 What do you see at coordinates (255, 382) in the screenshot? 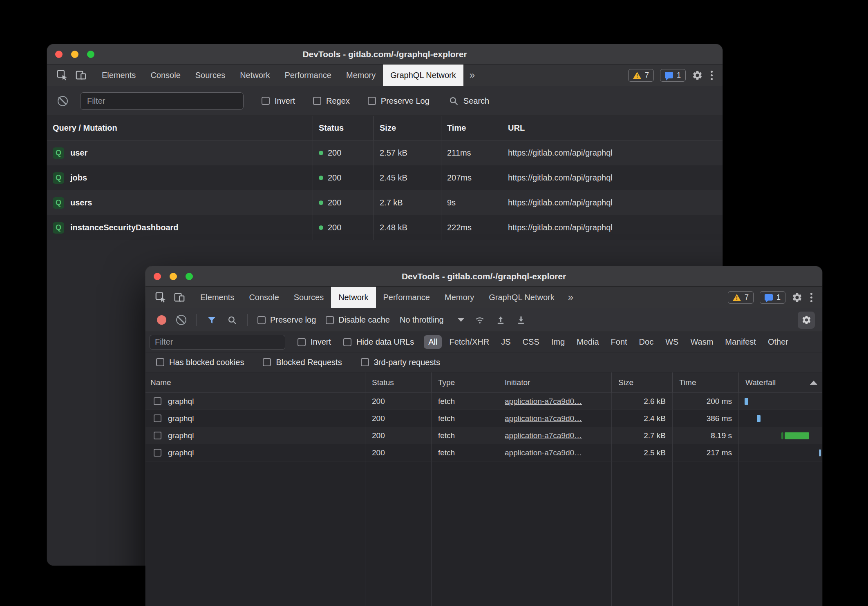
I see `column-header-name: Name` at bounding box center [255, 382].